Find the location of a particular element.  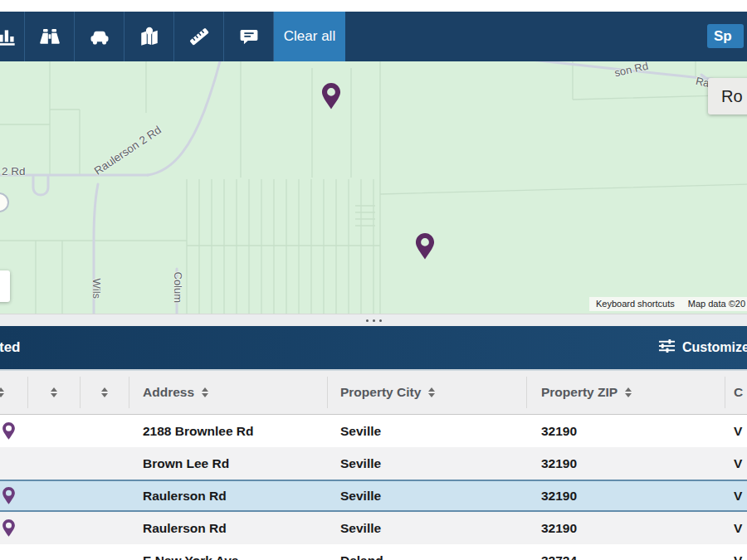

row-address: Raulerson Rd is located at coordinates (227, 496).